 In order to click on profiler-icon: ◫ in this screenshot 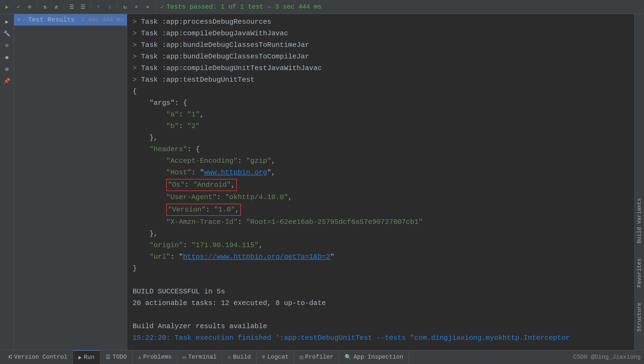, I will do `click(301, 357)`.